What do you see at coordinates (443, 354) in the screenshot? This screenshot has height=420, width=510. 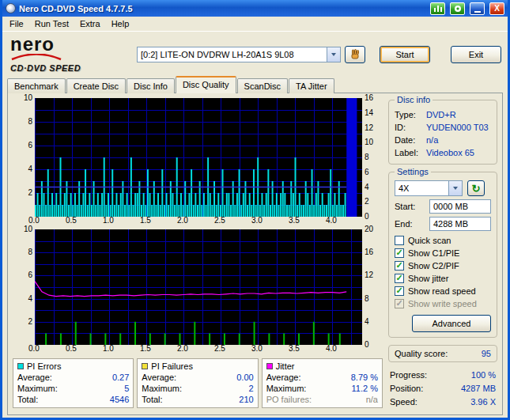 I see `quality-score-panel: Quality score: 95` at bounding box center [443, 354].